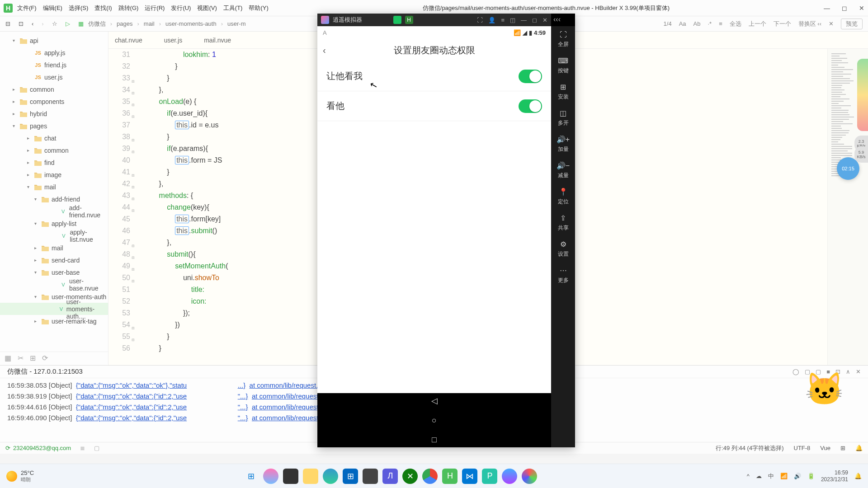  Describe the element at coordinates (54, 65) in the screenshot. I see `tree-friend.js: JSfriend.js` at that location.